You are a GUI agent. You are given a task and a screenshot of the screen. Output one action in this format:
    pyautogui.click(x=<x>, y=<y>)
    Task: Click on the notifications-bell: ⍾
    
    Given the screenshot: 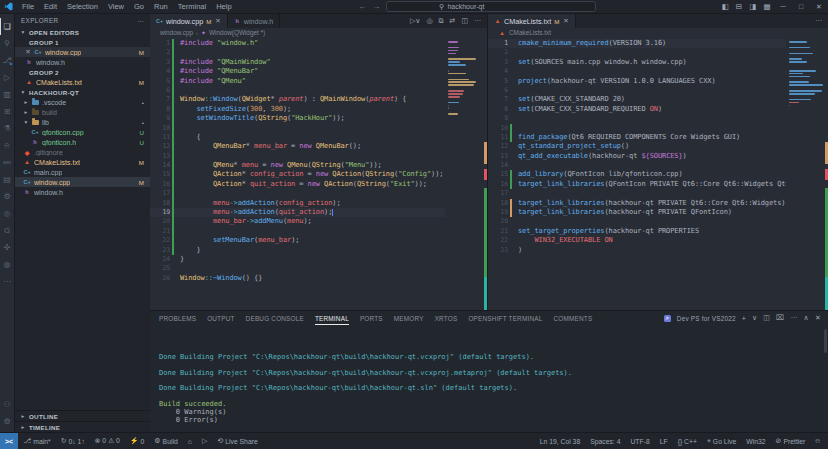 What is the action you would take?
    pyautogui.click(x=818, y=441)
    